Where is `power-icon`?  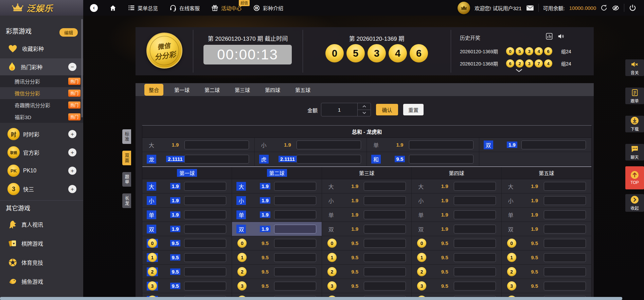
power-icon is located at coordinates (634, 8).